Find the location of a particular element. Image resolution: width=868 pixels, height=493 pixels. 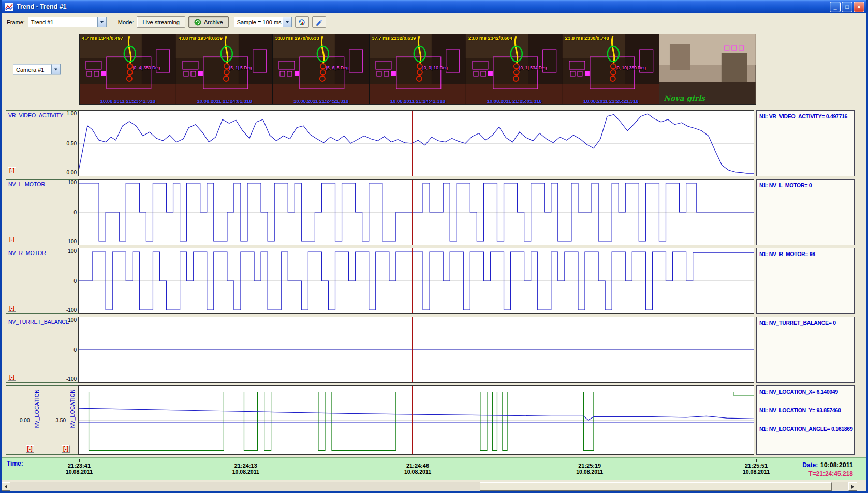

chart-row-nv-r-motor: NV_R_MOTOR1000-100[-]N1: NV_R_MOTOR= 98 is located at coordinates (436, 281).